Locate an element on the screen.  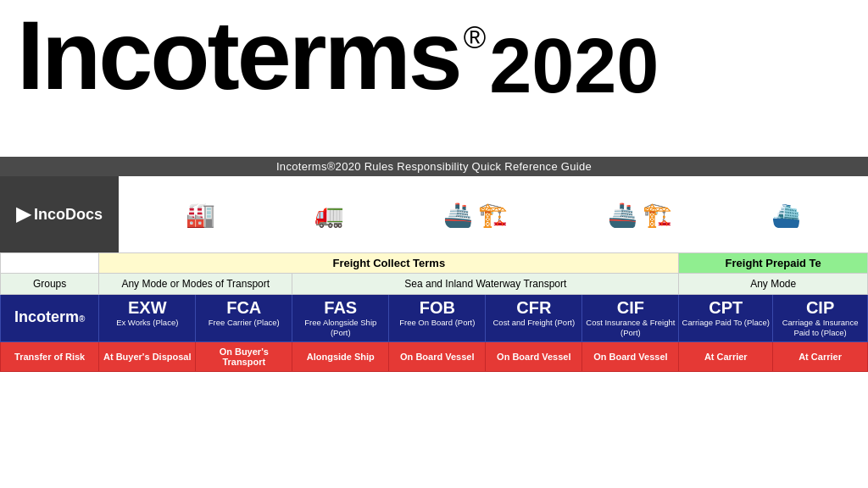
subtitle-text: Incoterms®2020 Rules Responsibility Quic… is located at coordinates (434, 166).